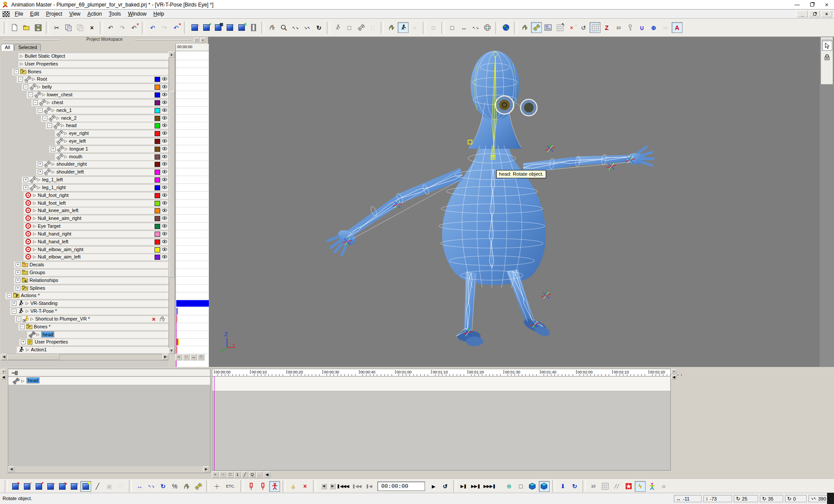  Describe the element at coordinates (487, 28) in the screenshot. I see `rotate-manipulator-button` at that location.